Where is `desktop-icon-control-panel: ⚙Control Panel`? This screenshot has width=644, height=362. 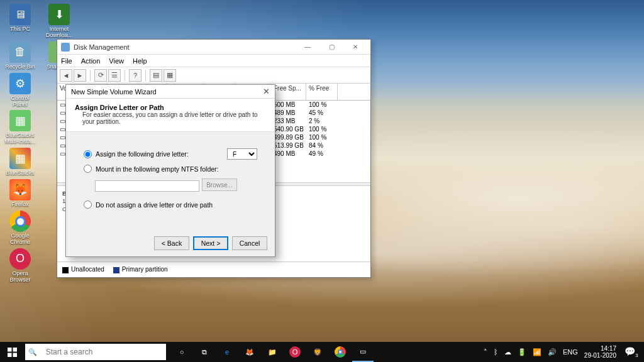 desktop-icon-control-panel: ⚙Control Panel is located at coordinates (20, 90).